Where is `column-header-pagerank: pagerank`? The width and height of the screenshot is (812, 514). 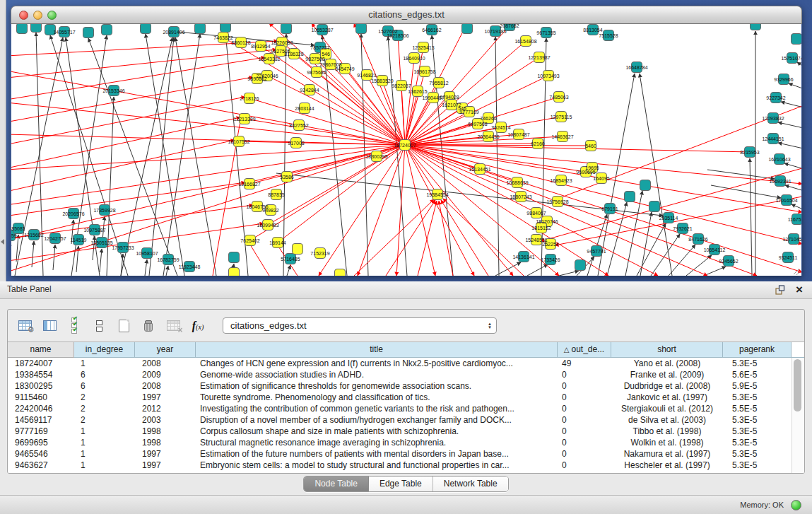 column-header-pagerank: pagerank is located at coordinates (758, 350).